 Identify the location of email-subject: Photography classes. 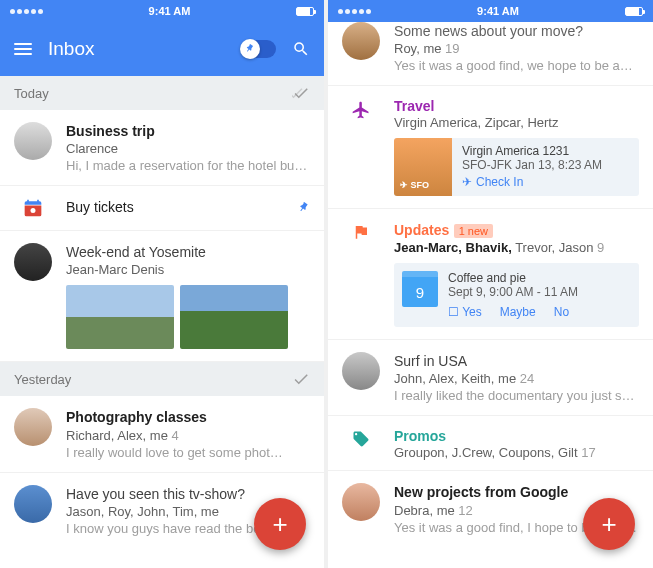
(188, 417).